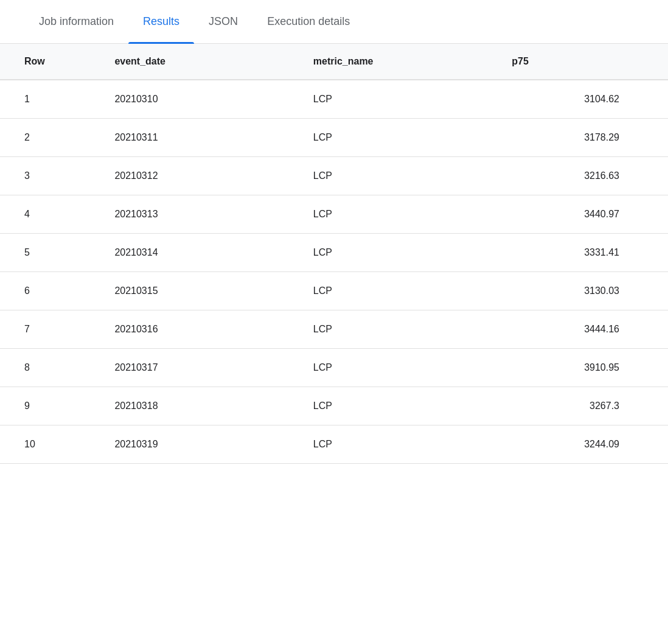 The width and height of the screenshot is (668, 644). I want to click on table-cell-row1-col4: 3104.62, so click(578, 99).